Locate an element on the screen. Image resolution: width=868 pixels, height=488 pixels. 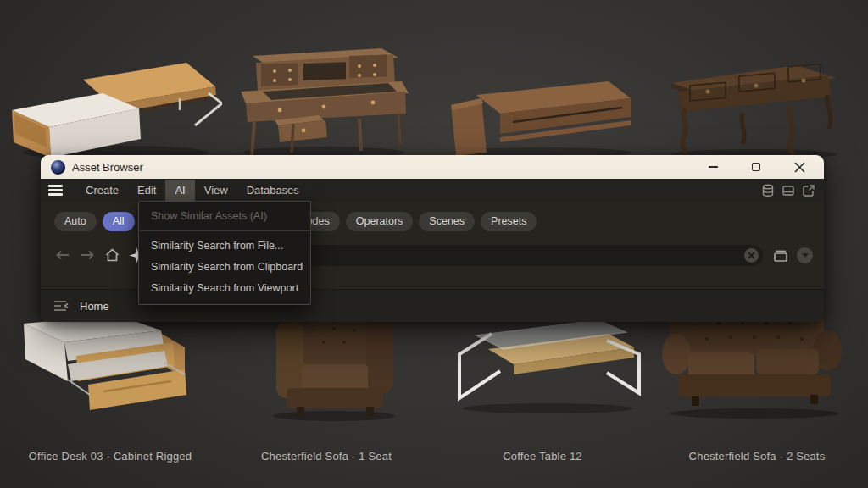
asset-label: Chesterfield Sofa - 2 Seats is located at coordinates (757, 457).